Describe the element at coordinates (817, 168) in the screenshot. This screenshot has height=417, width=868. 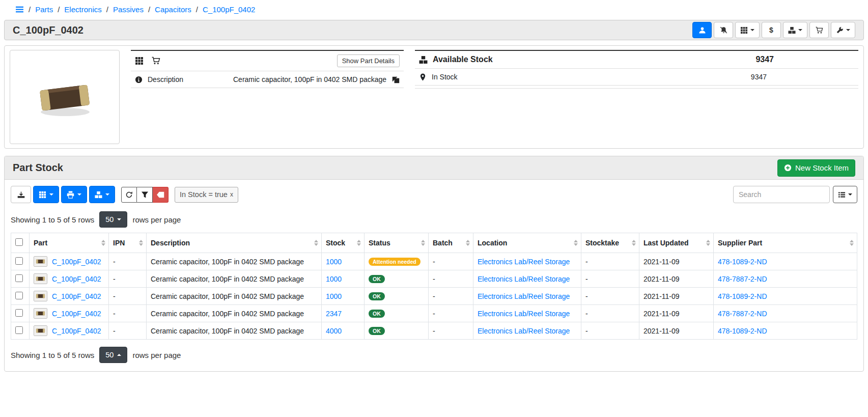
I see `new-stock-item-button: New Stock Item` at that location.